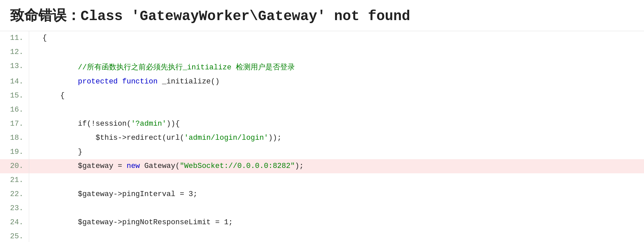 The height and width of the screenshot is (242, 644). Describe the element at coordinates (15, 124) in the screenshot. I see `line-number: 17.` at that location.